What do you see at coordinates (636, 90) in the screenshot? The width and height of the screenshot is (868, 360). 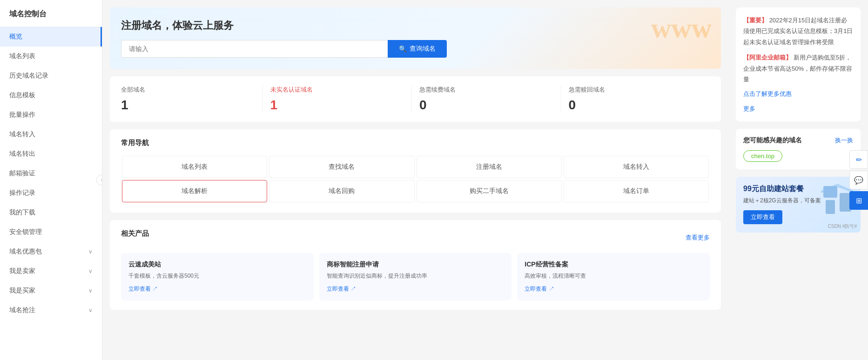 I see `stat-label: 急需赎回域名` at bounding box center [636, 90].